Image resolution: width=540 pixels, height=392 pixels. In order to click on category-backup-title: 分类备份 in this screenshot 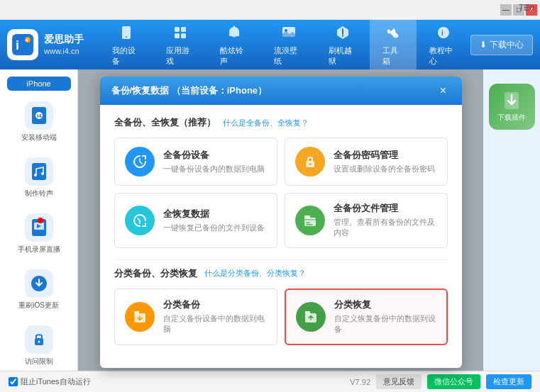, I will do `click(215, 305)`.